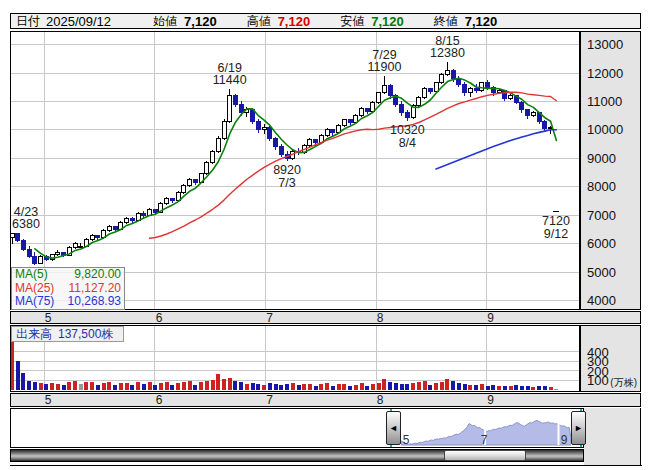 The width and height of the screenshot is (653, 470). What do you see at coordinates (34, 334) in the screenshot?
I see `volume-label: 出来高` at bounding box center [34, 334].